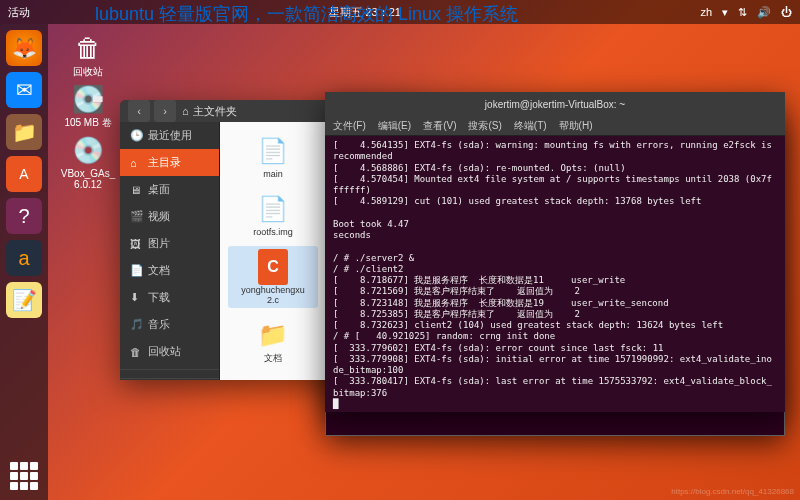 This screenshot has height=500, width=800. Describe the element at coordinates (170, 244) in the screenshot. I see `fm-sidebar-item: 🖼图片` at that location.